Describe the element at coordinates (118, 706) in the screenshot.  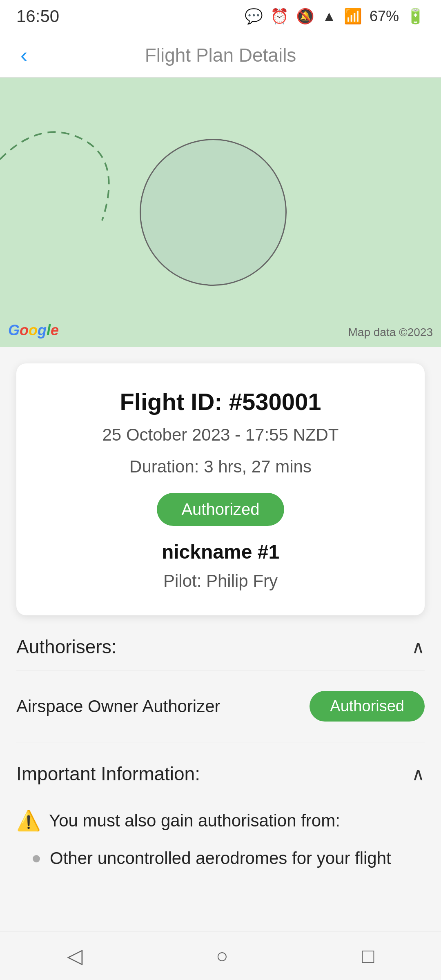
I see `authoriser-name: Airspace Owner Authorizer` at that location.